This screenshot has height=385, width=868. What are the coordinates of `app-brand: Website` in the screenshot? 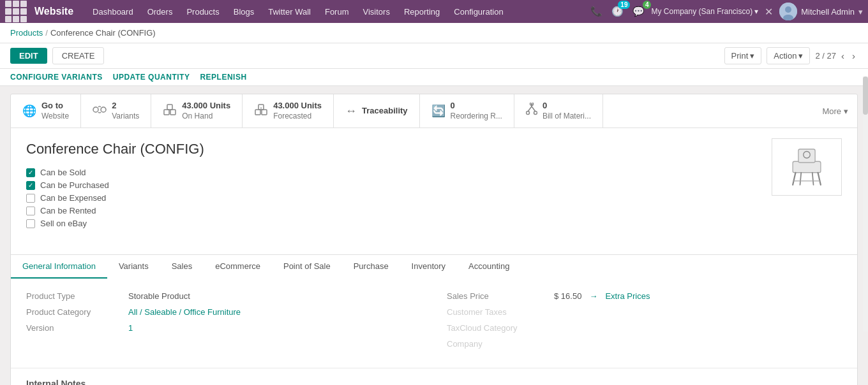 It's located at (54, 11).